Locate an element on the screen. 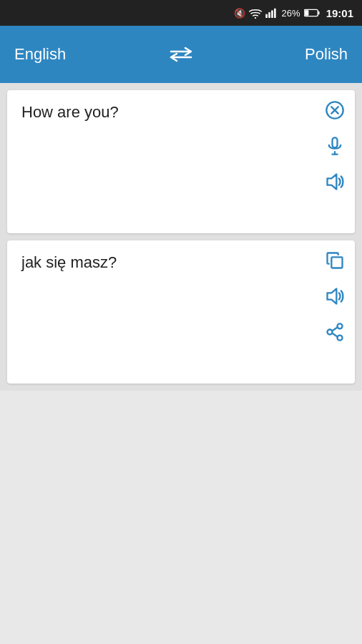 This screenshot has width=362, height=644. source-language-label: English is located at coordinates (89, 54).